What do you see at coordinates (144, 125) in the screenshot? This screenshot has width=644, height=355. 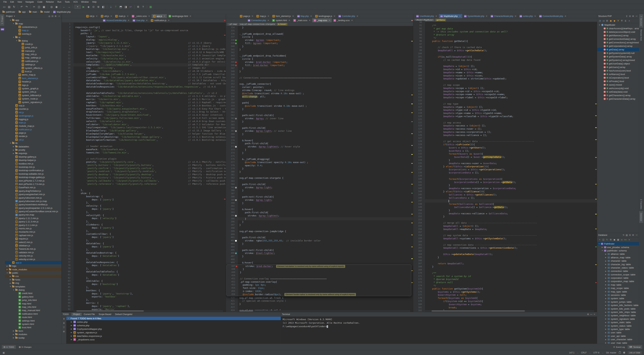 I see `code-line: 33 validator: 'lib/validator.min', // v0…` at bounding box center [144, 125].